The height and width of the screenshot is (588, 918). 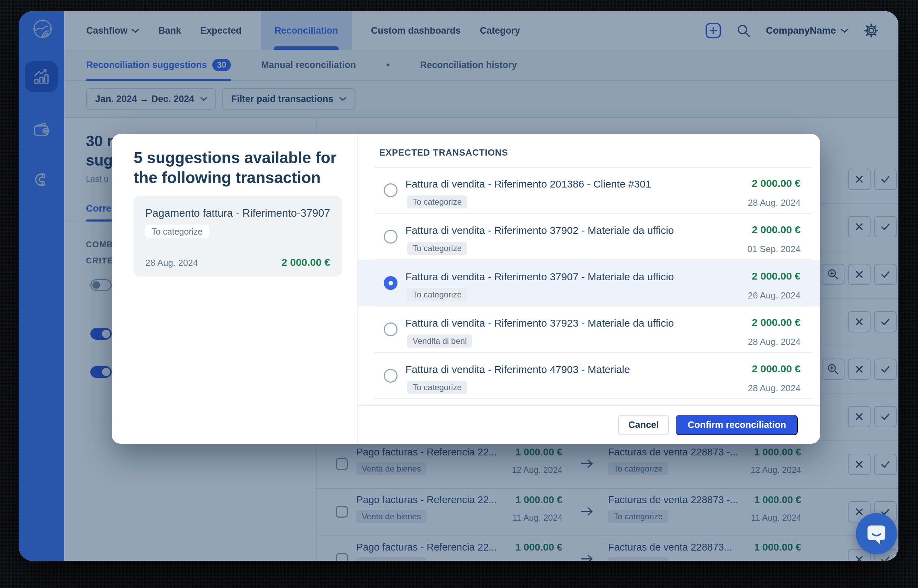 I want to click on suggestion-row: Fattura di vendita - Riferimento 201386 …, so click(x=589, y=191).